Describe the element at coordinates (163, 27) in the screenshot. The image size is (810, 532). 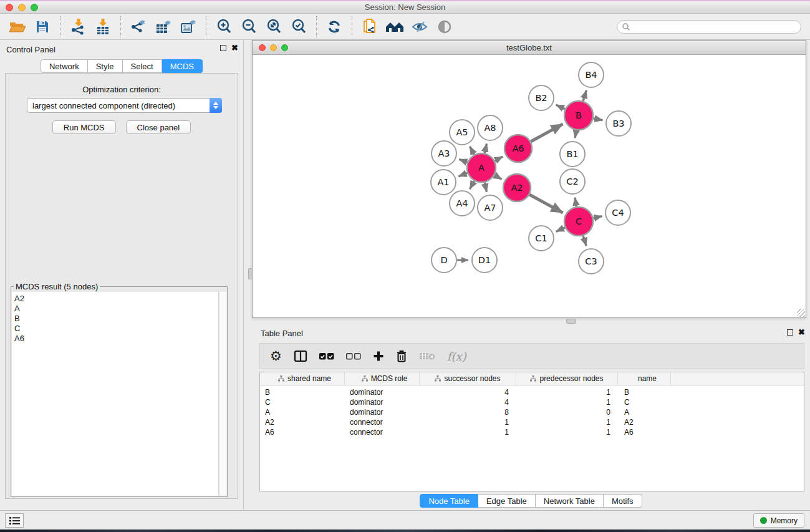
I see `export-table-button` at that location.